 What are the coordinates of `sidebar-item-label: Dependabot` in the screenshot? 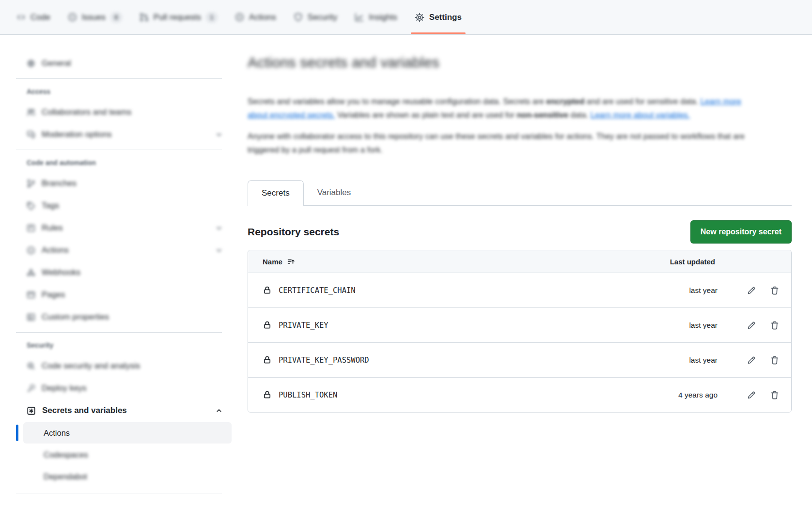 It's located at (65, 476).